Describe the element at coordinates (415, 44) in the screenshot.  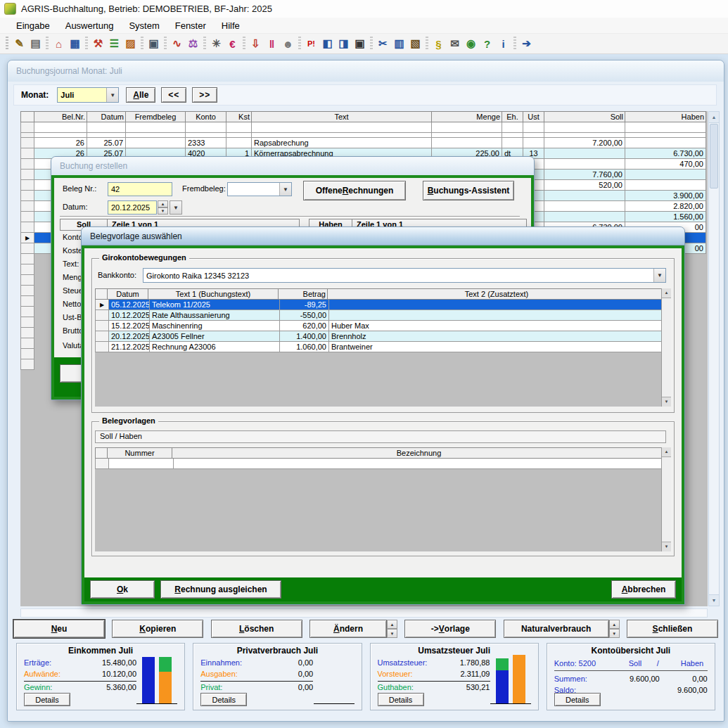
I see `paste-icon: ▧` at that location.